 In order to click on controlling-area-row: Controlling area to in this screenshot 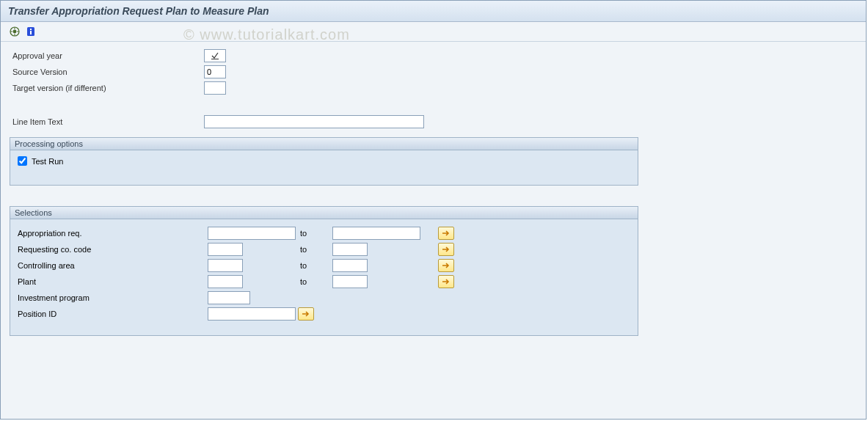, I will do `click(237, 266)`.